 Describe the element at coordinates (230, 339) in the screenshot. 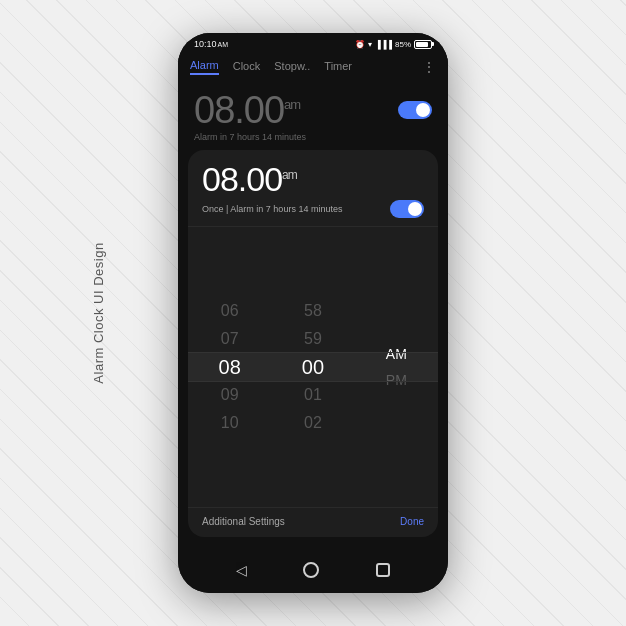

I see `hour-07: 07` at that location.